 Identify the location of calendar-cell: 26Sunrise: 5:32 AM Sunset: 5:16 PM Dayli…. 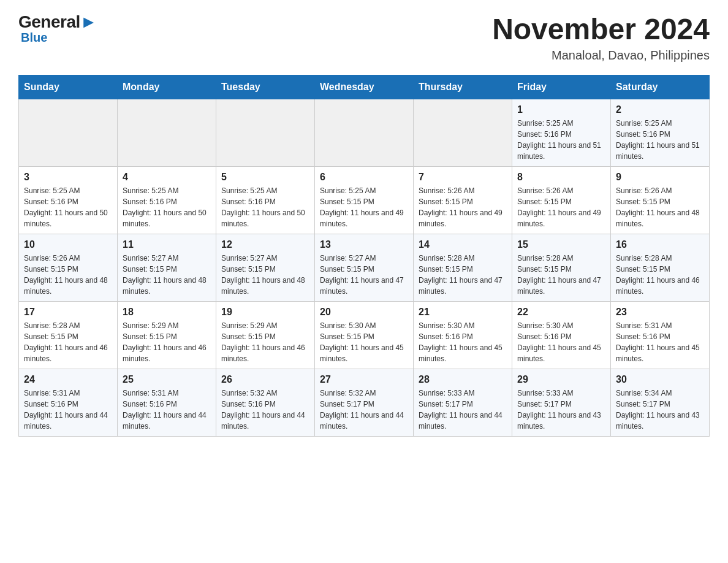
(266, 403).